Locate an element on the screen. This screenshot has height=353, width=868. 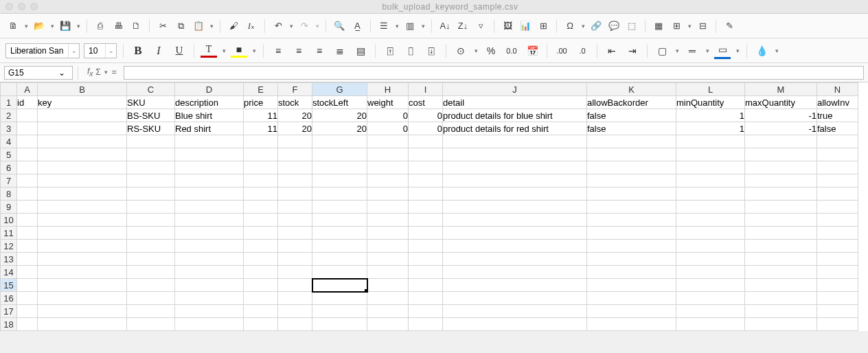
cell-K4 is located at coordinates (632, 141).